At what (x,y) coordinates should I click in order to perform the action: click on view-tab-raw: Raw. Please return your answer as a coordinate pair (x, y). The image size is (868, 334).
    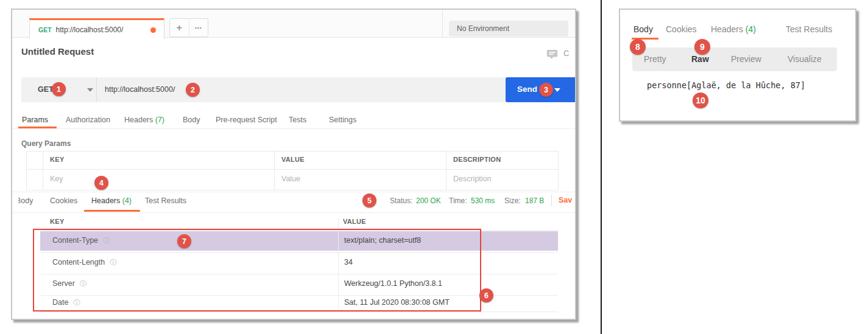
    Looking at the image, I should click on (700, 59).